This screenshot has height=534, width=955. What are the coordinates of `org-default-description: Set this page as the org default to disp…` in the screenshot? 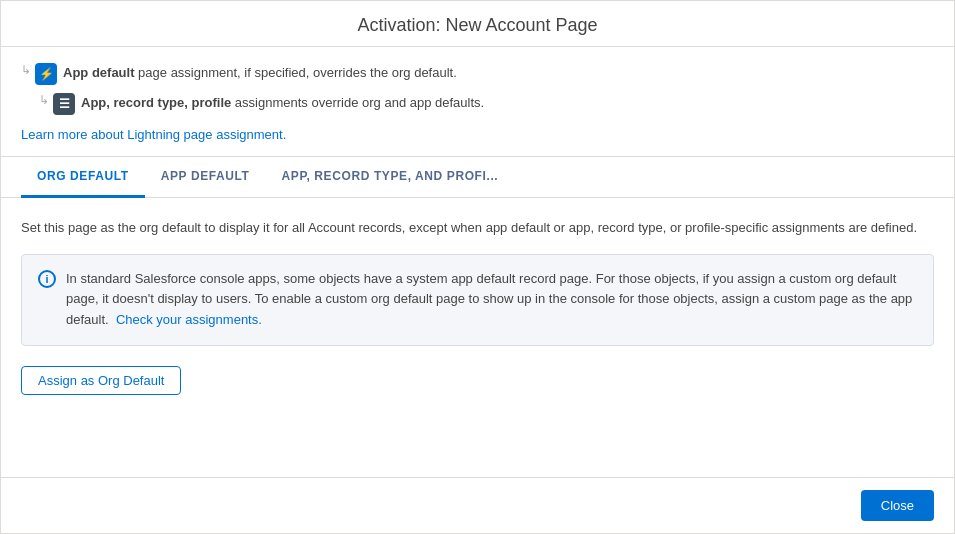 It's located at (478, 228).